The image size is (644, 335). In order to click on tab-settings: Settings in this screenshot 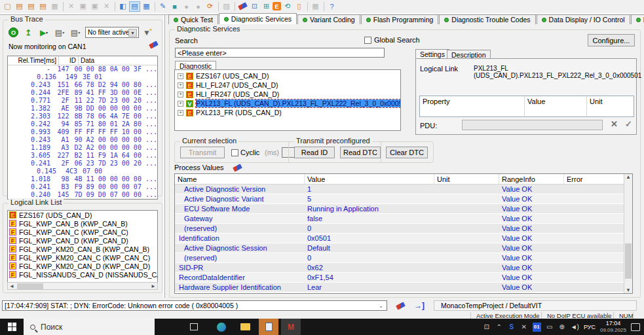, I will do `click(432, 54)`.